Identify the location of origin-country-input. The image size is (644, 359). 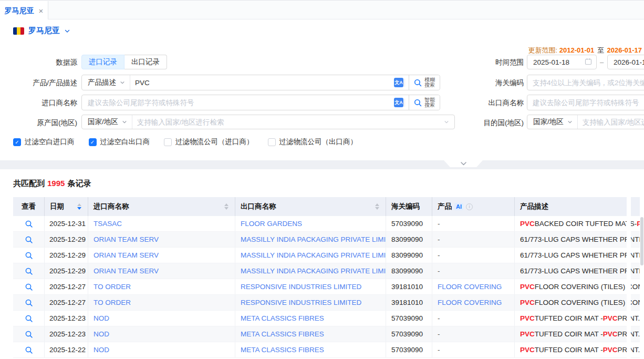
(288, 122).